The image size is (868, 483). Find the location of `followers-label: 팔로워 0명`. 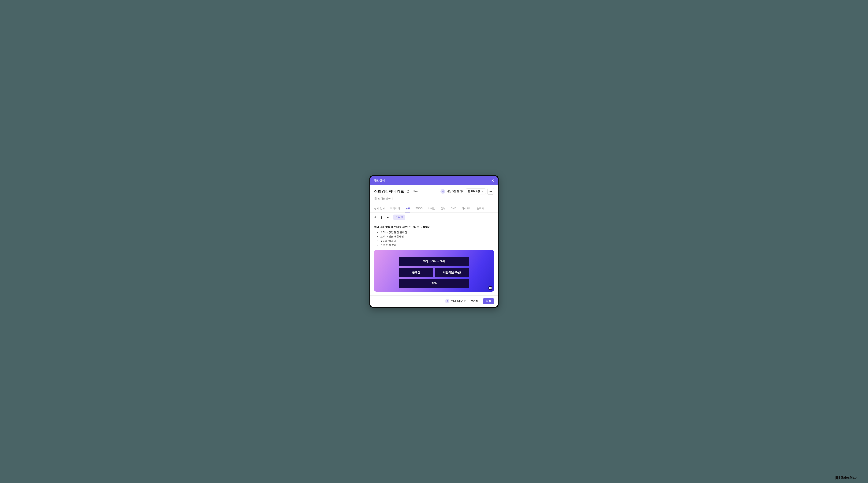

followers-label: 팔로워 0명 is located at coordinates (474, 191).